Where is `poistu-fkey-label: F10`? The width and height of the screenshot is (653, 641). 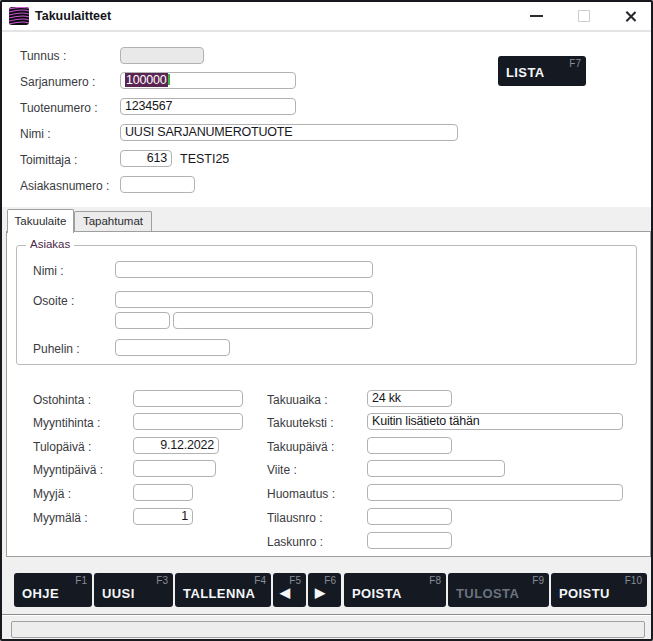
poistu-fkey-label: F10 is located at coordinates (634, 580).